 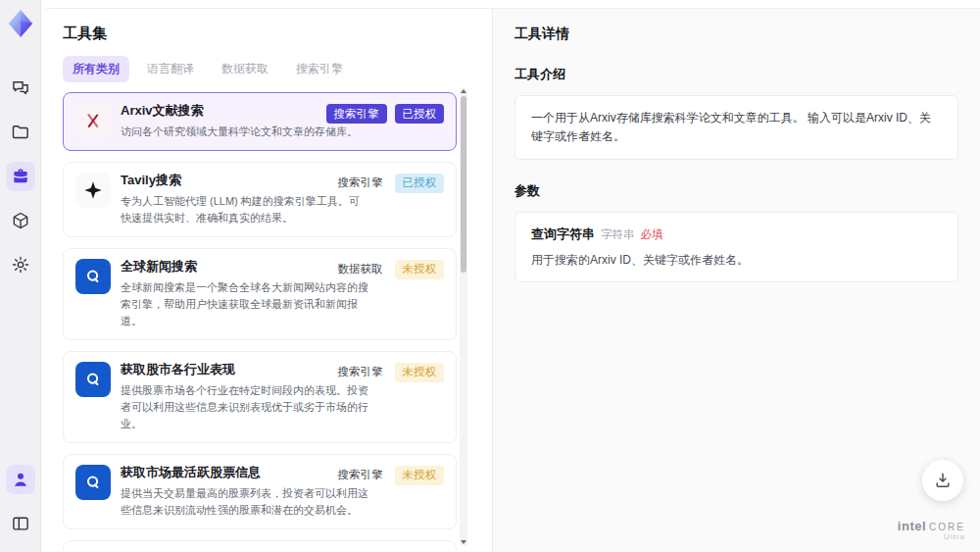 I want to click on tool-title: 获取股市各行业表现, so click(x=245, y=371).